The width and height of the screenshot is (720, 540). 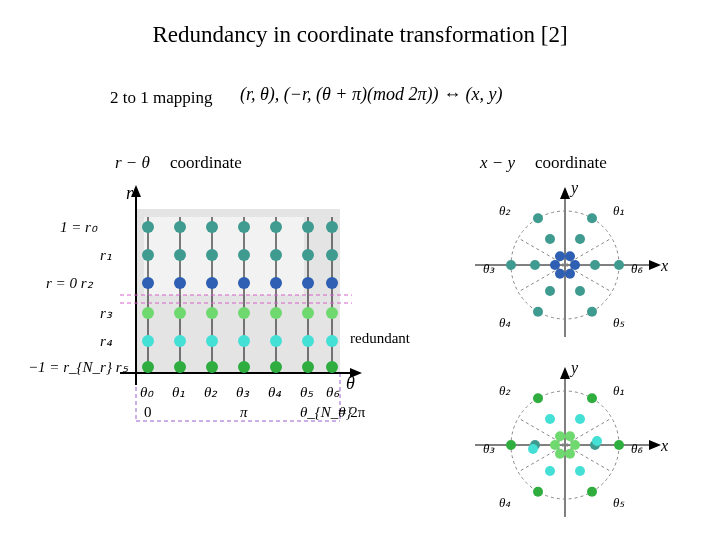 I want to click on svg-text: π, so click(x=244, y=412).